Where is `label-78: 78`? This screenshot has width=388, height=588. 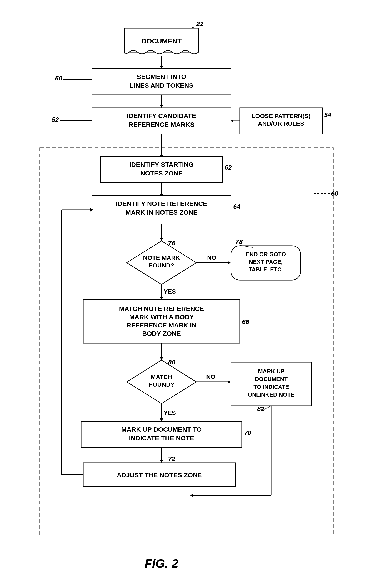
label-78: 78 is located at coordinates (239, 242).